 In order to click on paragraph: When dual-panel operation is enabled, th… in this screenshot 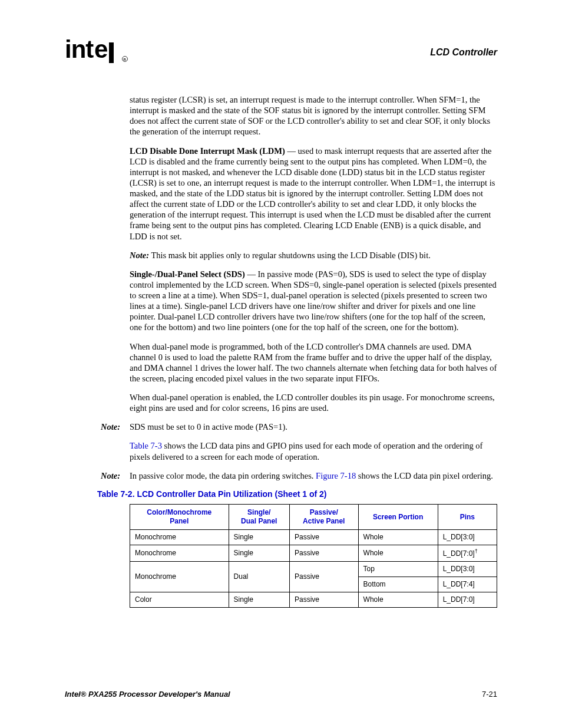, I will do `click(313, 403)`.